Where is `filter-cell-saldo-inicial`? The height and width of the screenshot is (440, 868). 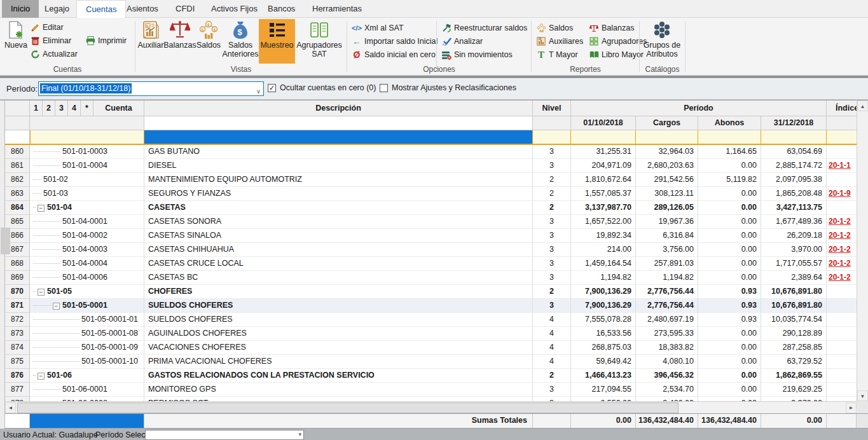 filter-cell-saldo-inicial is located at coordinates (603, 137).